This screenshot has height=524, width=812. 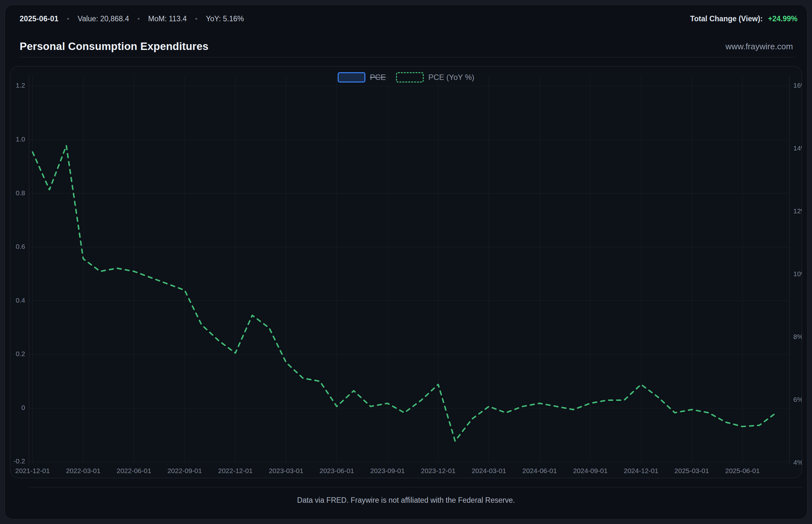 What do you see at coordinates (23, 408) in the screenshot?
I see `left-axis-tick-label: 0` at bounding box center [23, 408].